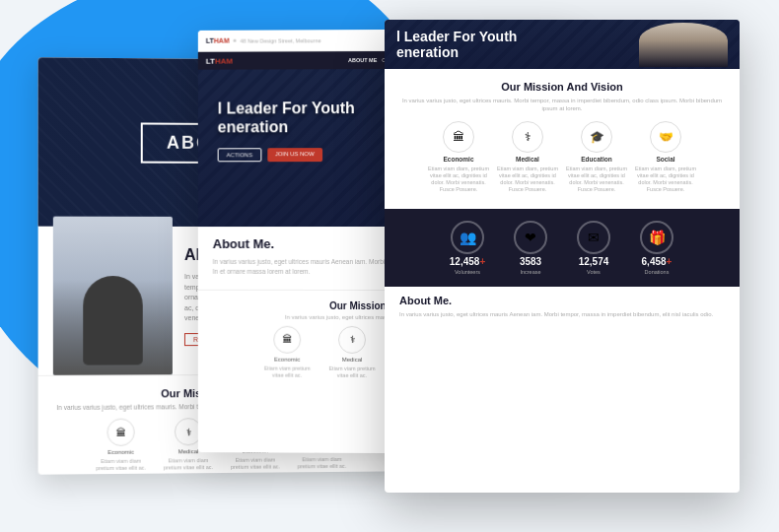 The image size is (779, 532). Describe the element at coordinates (286, 155) in the screenshot. I see `hero-btns: ACTIONS JOIN US NOW` at that location.